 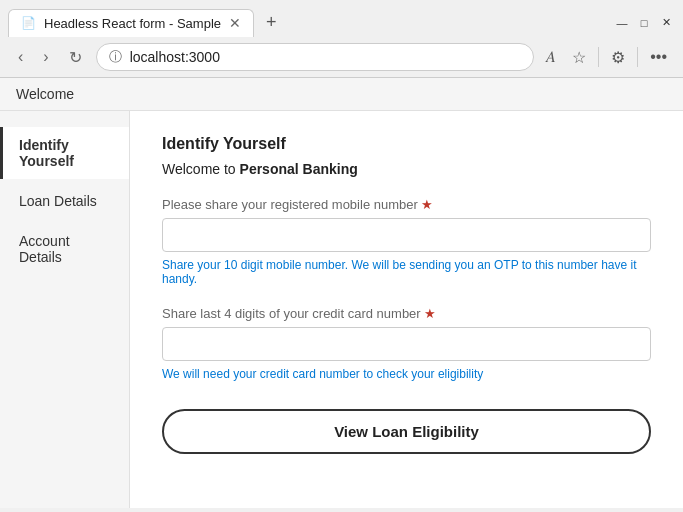 I want to click on credit-card-field-hint: We will need your credit card number to …, so click(x=406, y=374).